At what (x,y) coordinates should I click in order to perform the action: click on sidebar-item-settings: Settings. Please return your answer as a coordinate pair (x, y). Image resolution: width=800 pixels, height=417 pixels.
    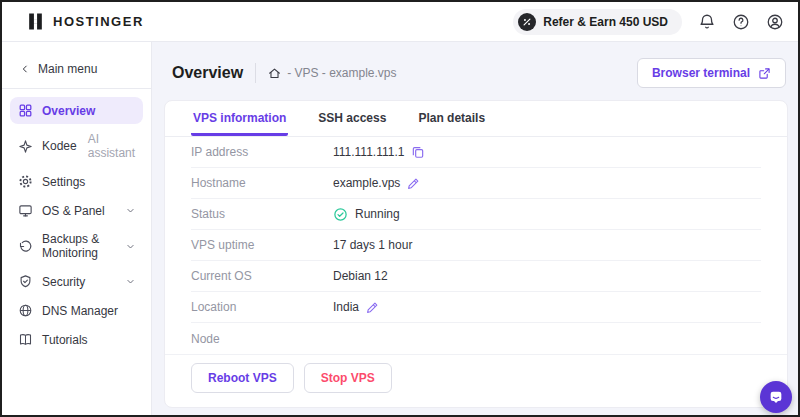
    Looking at the image, I should click on (76, 182).